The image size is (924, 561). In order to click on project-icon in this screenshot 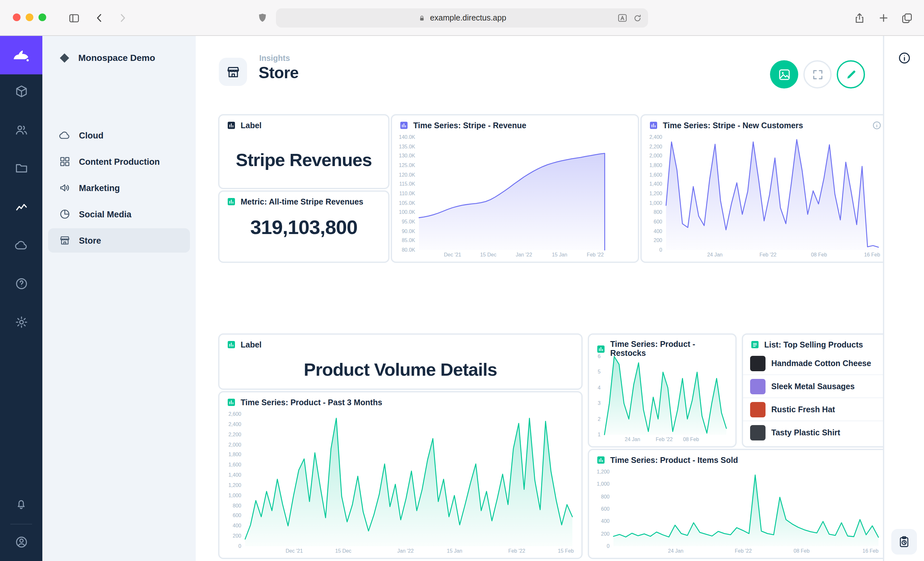, I will do `click(64, 58)`.